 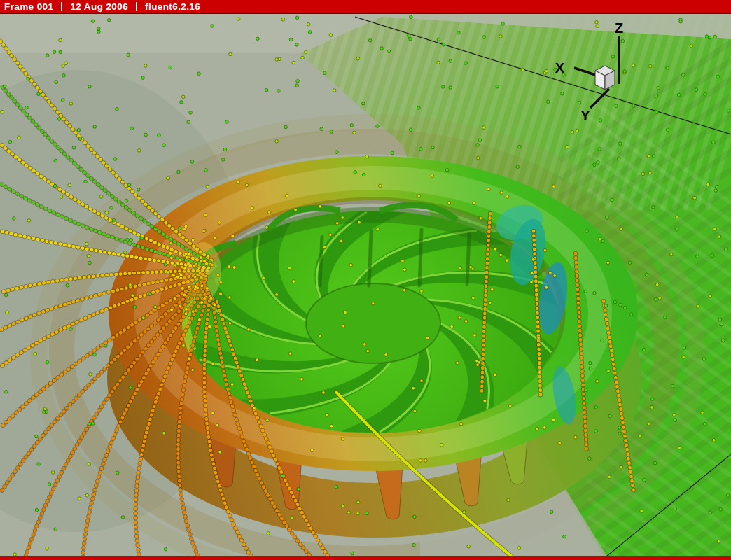 I want to click on axis-y-label: Y, so click(x=585, y=115).